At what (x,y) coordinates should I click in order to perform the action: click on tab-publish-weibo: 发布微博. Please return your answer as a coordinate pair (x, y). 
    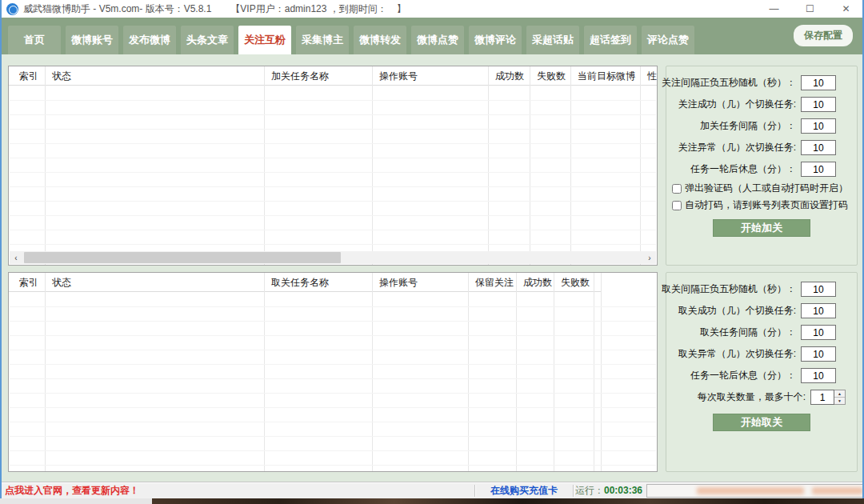
    Looking at the image, I should click on (150, 40).